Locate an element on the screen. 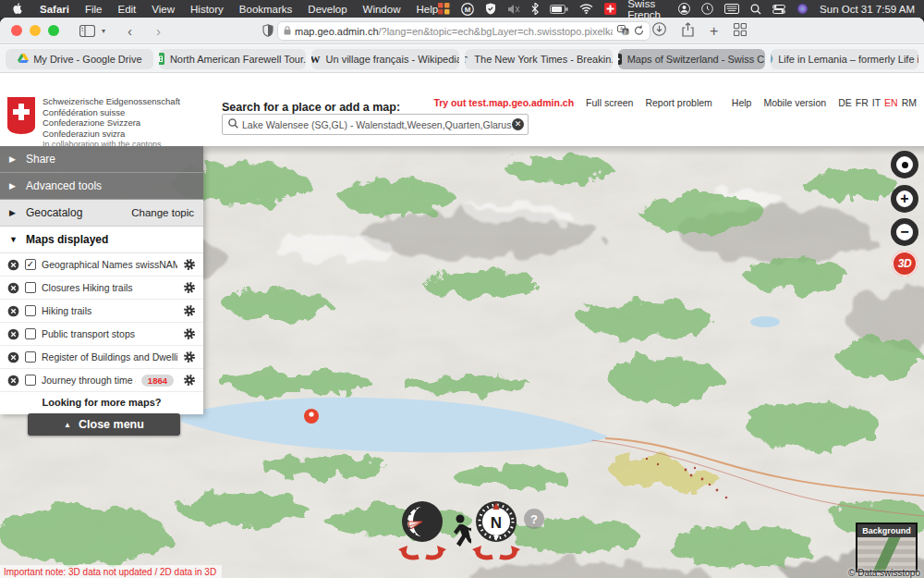  report-problem-link: Report problem is located at coordinates (678, 103).